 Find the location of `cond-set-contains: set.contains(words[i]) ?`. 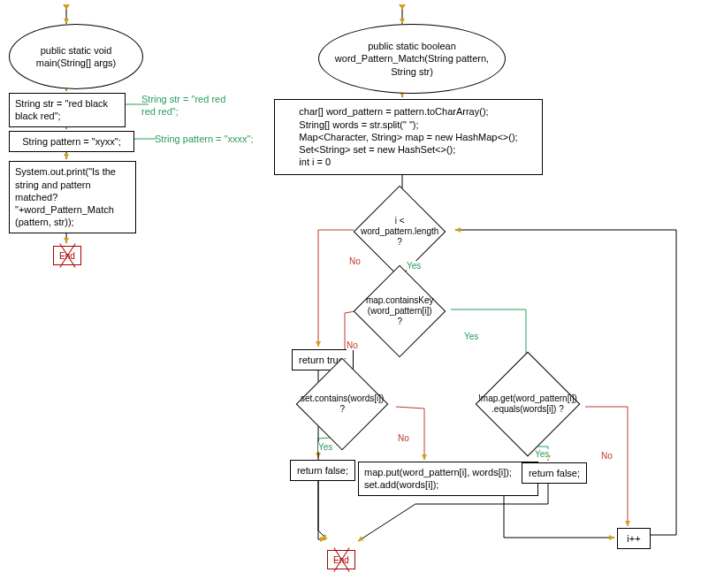

cond-set-contains: set.contains(words[i]) ? is located at coordinates (342, 404).